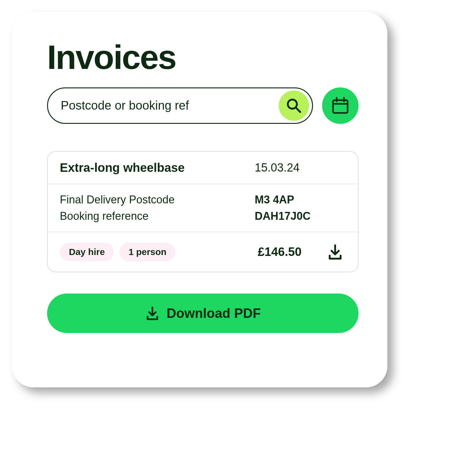  Describe the element at coordinates (180, 106) in the screenshot. I see `search-pill` at that location.